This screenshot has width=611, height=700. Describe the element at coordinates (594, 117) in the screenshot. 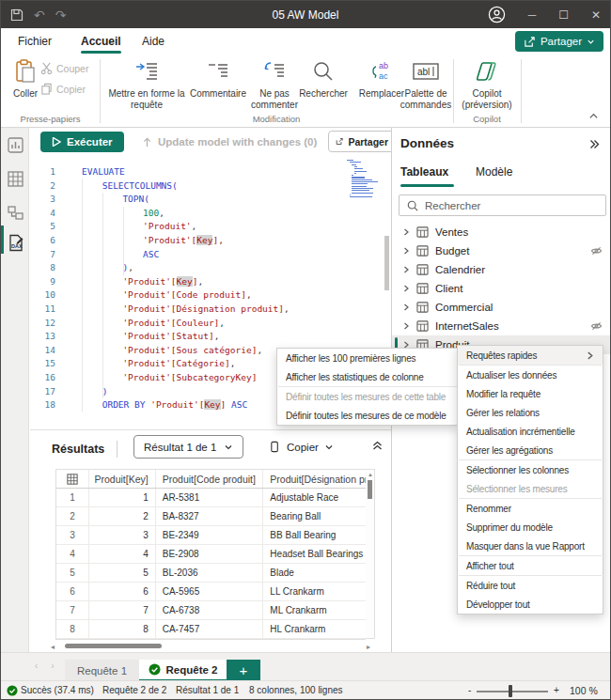

I see `ribbon-collapse-icon` at that location.